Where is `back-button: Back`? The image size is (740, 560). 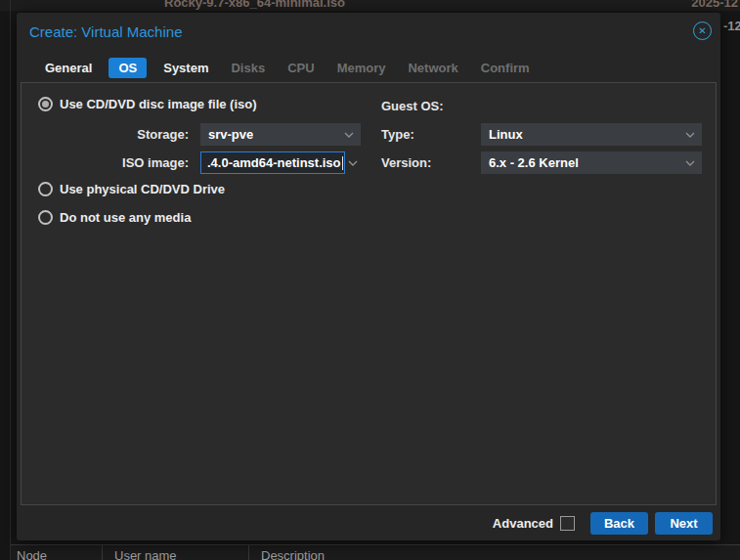 back-button: Back is located at coordinates (620, 524).